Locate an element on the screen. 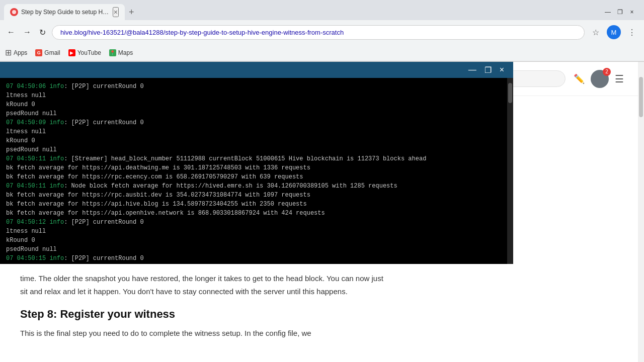 The width and height of the screenshot is (644, 362). gmail-label: Gmail is located at coordinates (52, 53).